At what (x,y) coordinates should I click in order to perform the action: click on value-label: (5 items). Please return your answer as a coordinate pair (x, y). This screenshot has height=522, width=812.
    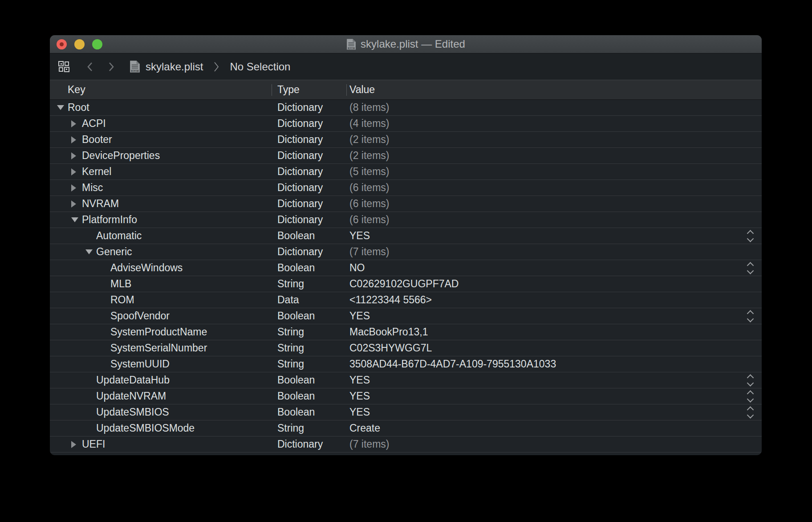
    Looking at the image, I should click on (554, 172).